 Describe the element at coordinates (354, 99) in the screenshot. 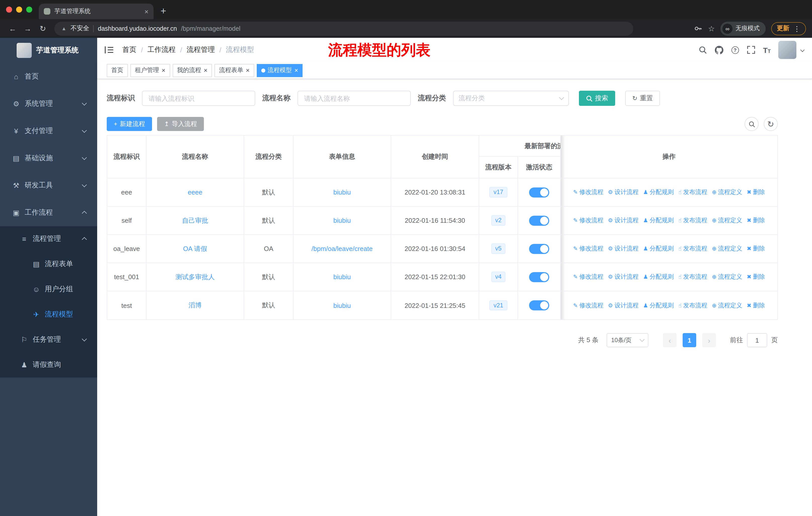

I see `process-name-input` at that location.